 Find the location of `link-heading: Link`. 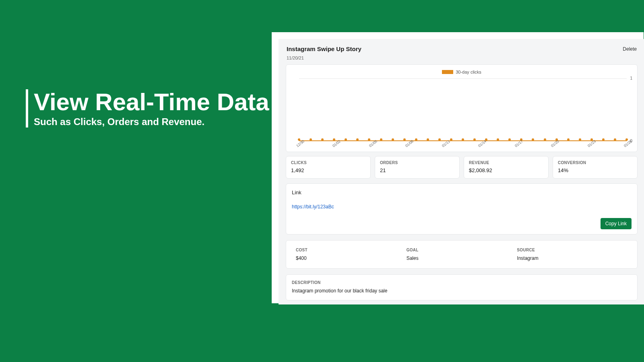

link-heading: Link is located at coordinates (462, 192).